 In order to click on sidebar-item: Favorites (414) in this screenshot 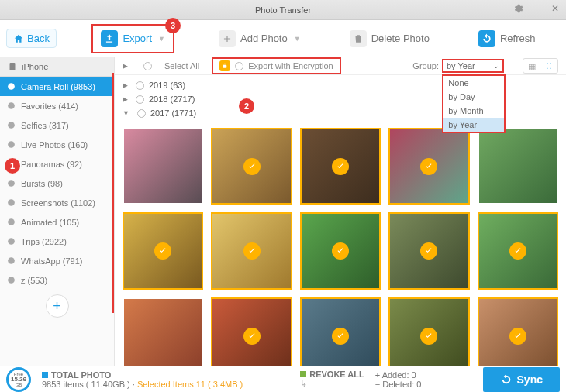, I will do `click(57, 105)`.